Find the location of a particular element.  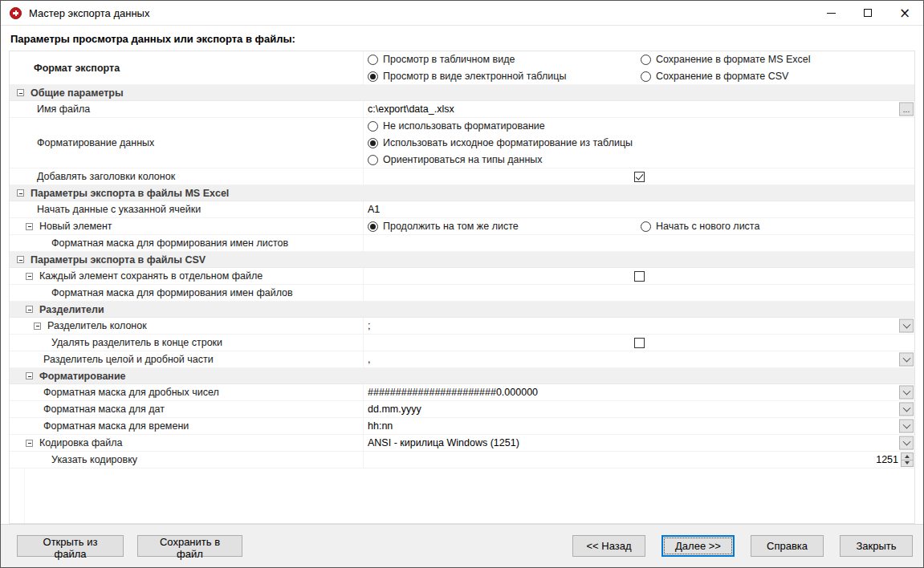

file-name-value: c:\export\data_.xlsx is located at coordinates (411, 109).